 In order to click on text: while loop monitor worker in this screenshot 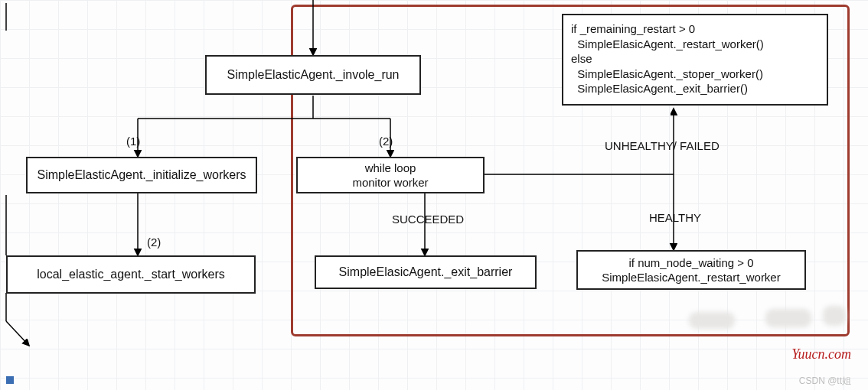, I will do `click(390, 176)`.